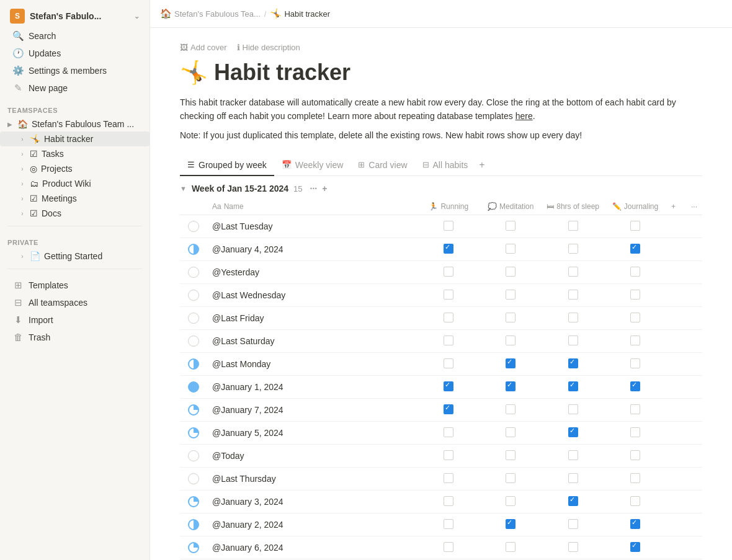 This screenshot has height=560, width=732. What do you see at coordinates (74, 88) in the screenshot?
I see `sidebar-nav-new-page: ✎New page` at bounding box center [74, 88].